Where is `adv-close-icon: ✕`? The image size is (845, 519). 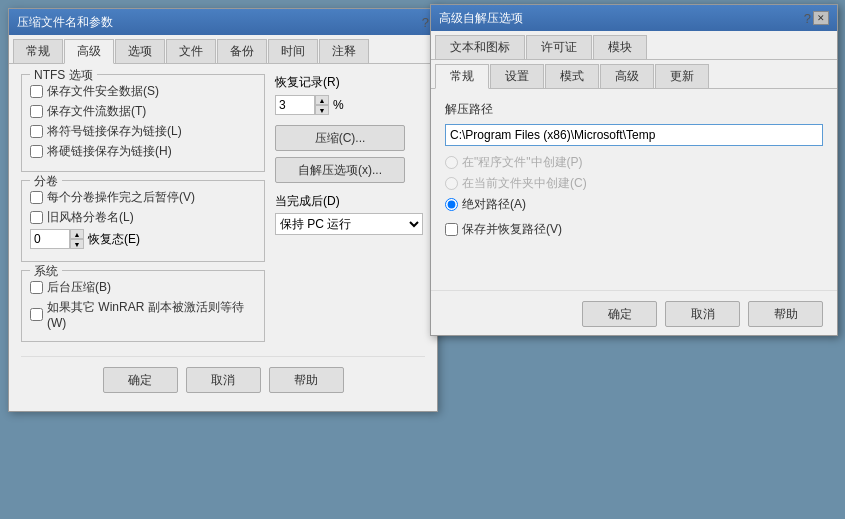
adv-close-icon: ✕ is located at coordinates (821, 18).